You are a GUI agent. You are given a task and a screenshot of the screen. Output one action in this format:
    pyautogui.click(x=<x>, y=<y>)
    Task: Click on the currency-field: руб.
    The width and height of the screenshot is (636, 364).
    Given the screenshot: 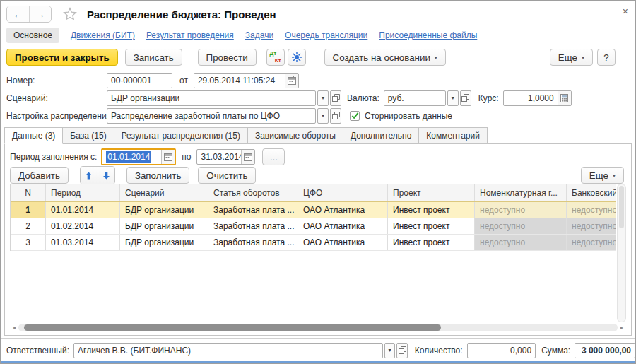 What is the action you would take?
    pyautogui.click(x=415, y=98)
    